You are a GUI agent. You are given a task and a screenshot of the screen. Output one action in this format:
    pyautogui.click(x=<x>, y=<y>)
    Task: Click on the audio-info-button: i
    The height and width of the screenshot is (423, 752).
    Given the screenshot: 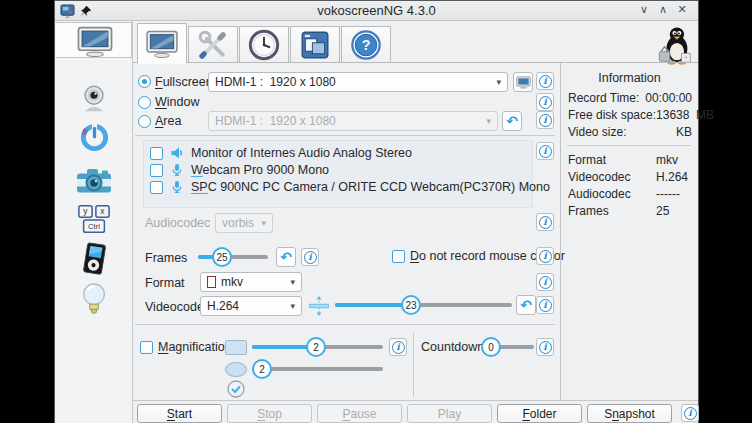 What is the action you would take?
    pyautogui.click(x=545, y=151)
    